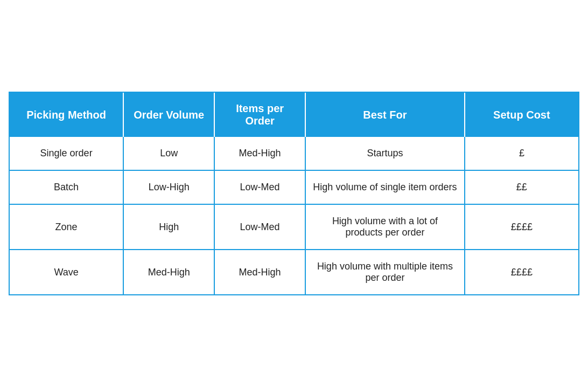  What do you see at coordinates (294, 188) in the screenshot?
I see `table-row: BatchLow-HighLow-MedHigh volume of singl…` at bounding box center [294, 188].